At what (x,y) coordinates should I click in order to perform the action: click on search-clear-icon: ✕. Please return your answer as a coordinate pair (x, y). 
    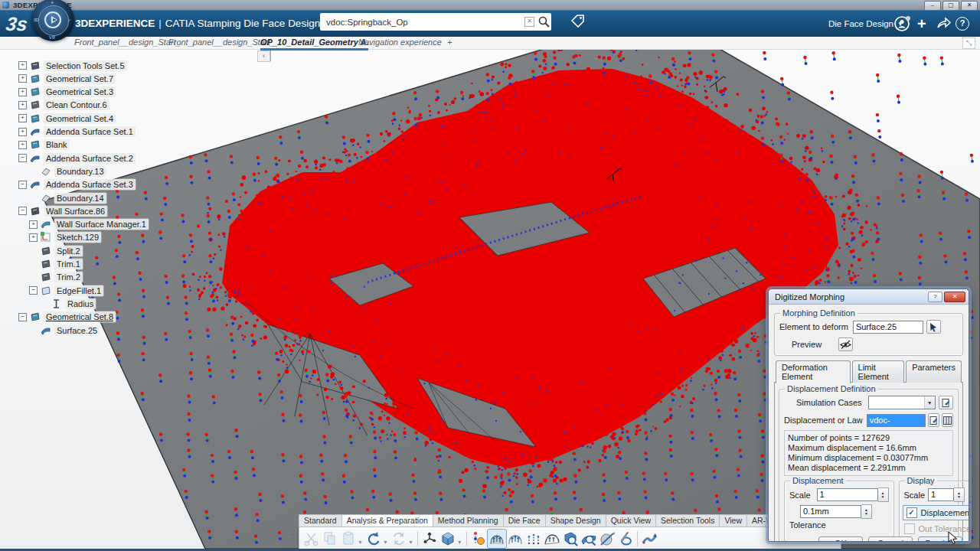
    Looking at the image, I should click on (530, 21).